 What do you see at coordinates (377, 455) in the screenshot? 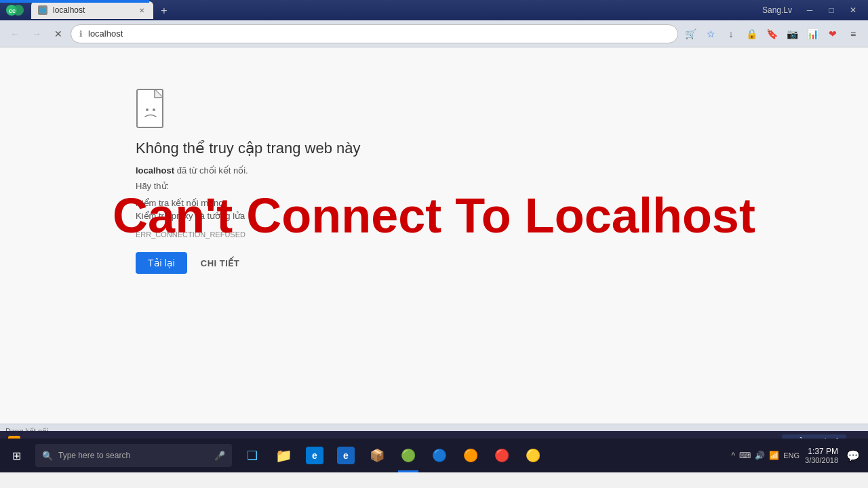
I see `taskbar-app-5: 📦` at bounding box center [377, 455].